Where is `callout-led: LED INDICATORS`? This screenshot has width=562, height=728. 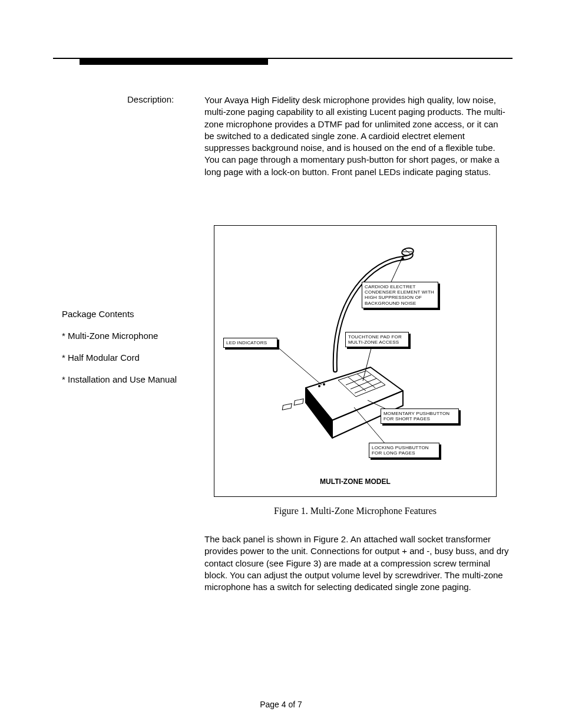 callout-led: LED INDICATORS is located at coordinates (250, 343).